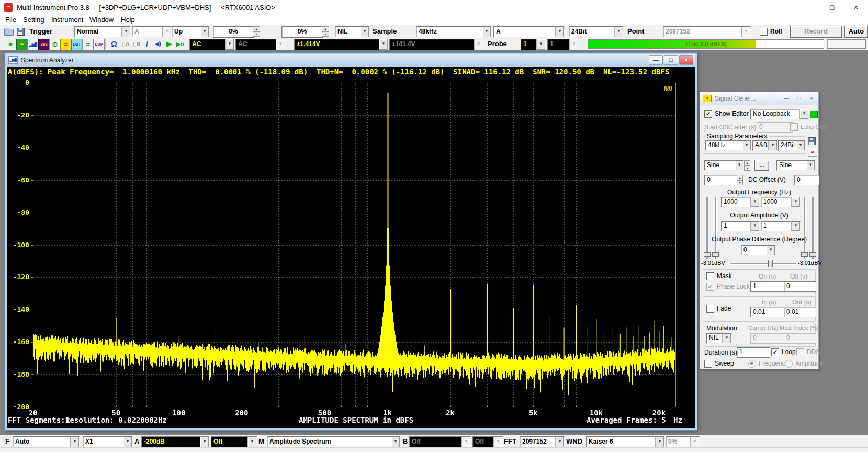 The height and width of the screenshot is (452, 868). I want to click on speaker-icon: ◀), so click(158, 44).